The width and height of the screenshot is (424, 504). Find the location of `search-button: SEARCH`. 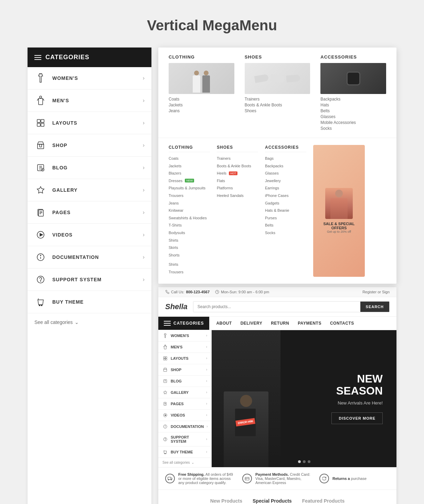

search-button: SEARCH is located at coordinates (375, 307).